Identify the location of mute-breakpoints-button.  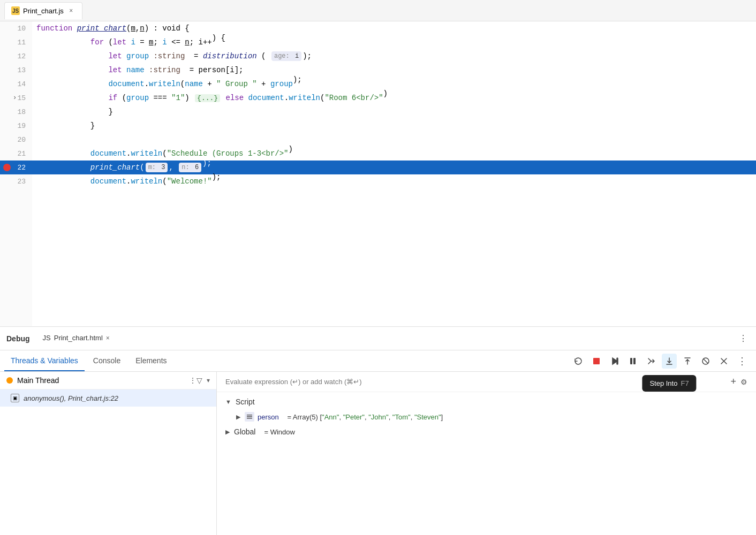
(706, 361).